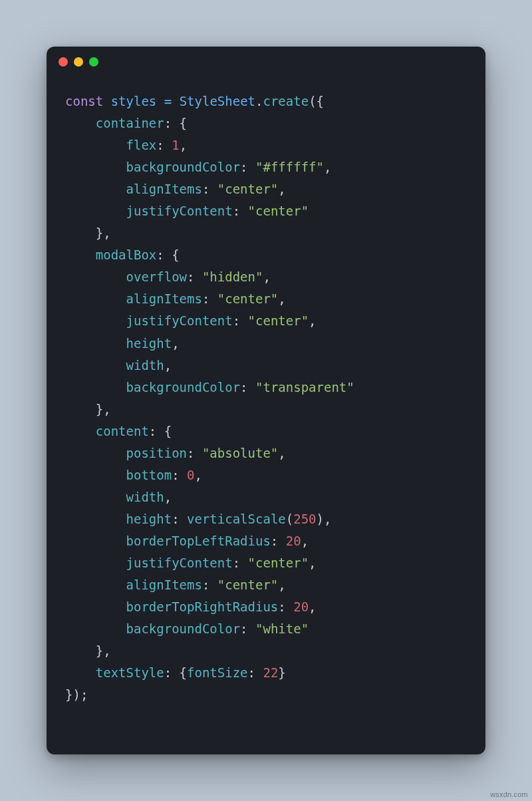 The width and height of the screenshot is (532, 801). I want to click on code-token: container, so click(130, 123).